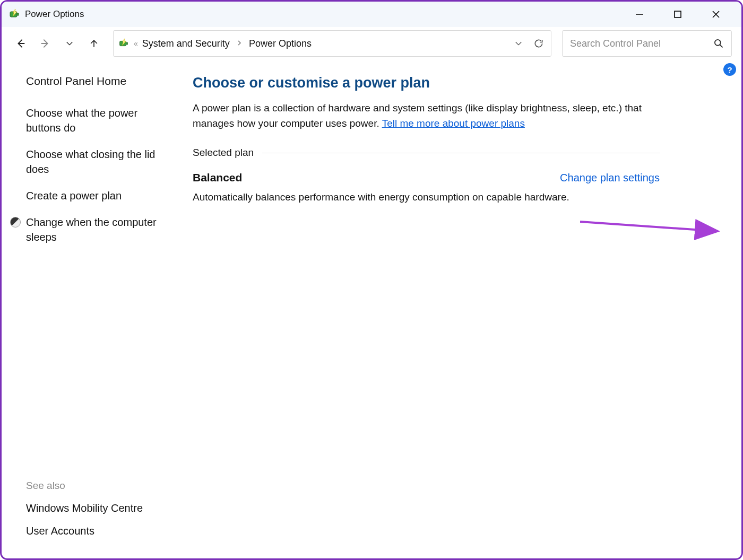 The width and height of the screenshot is (743, 560). Describe the element at coordinates (280, 43) in the screenshot. I see `breadcrumb-current: Power Options` at that location.